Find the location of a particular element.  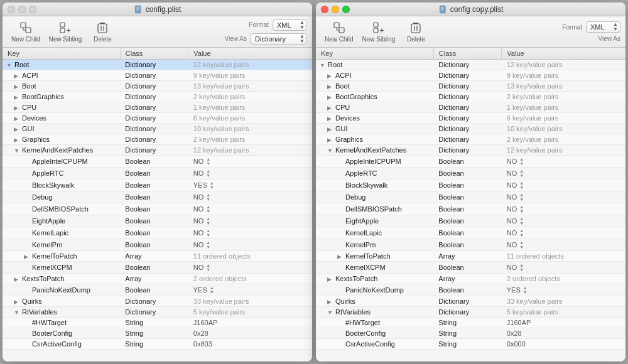

table-row: ▶QuirksDictionary33 key/value pairs is located at coordinates (157, 301).